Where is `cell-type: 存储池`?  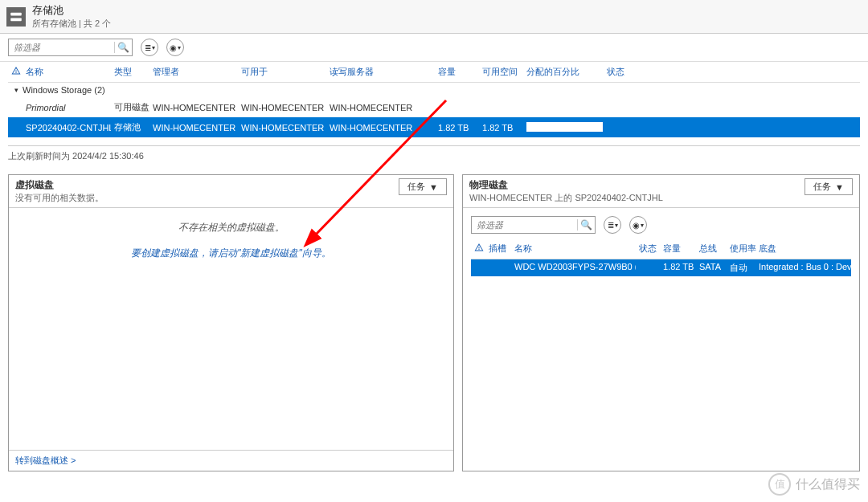 cell-type: 存储池 is located at coordinates (130, 127).